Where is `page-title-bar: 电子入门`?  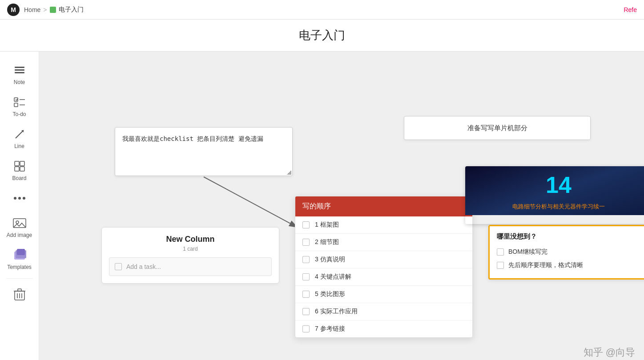
page-title-bar: 电子入门 is located at coordinates (322, 36).